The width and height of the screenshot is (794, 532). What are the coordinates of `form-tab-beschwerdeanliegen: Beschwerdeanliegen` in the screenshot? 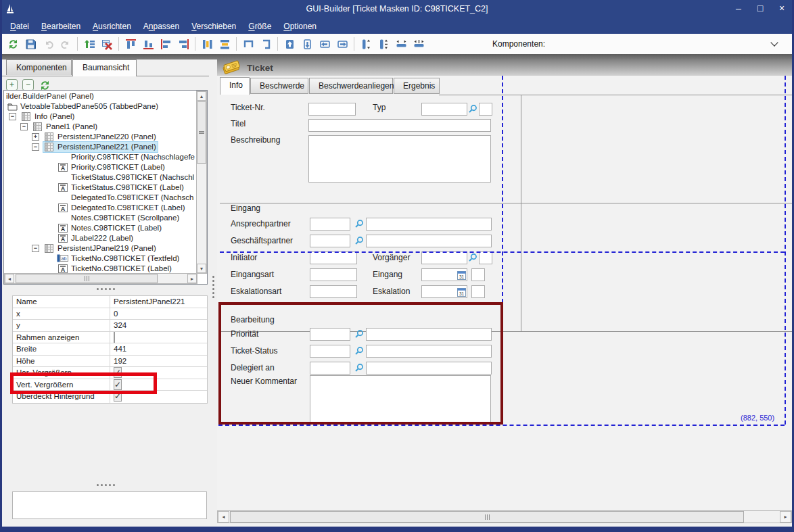 It's located at (351, 86).